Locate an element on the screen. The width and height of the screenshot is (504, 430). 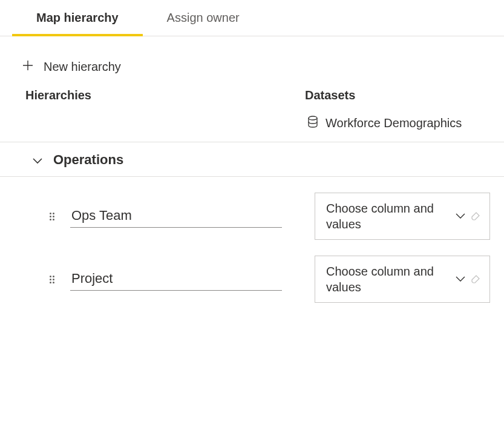
new-hierarchy-label: New hierarchy is located at coordinates (82, 67).